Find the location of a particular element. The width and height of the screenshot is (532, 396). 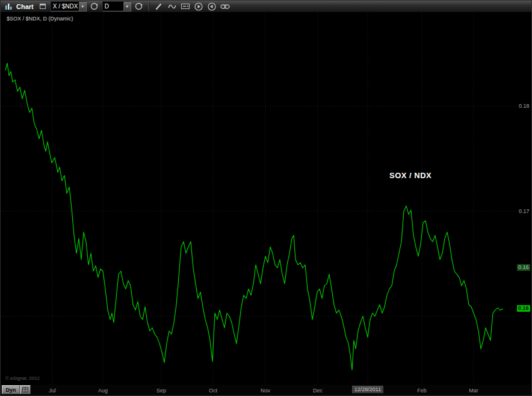

last-price-badge: 0.16 is located at coordinates (524, 308).